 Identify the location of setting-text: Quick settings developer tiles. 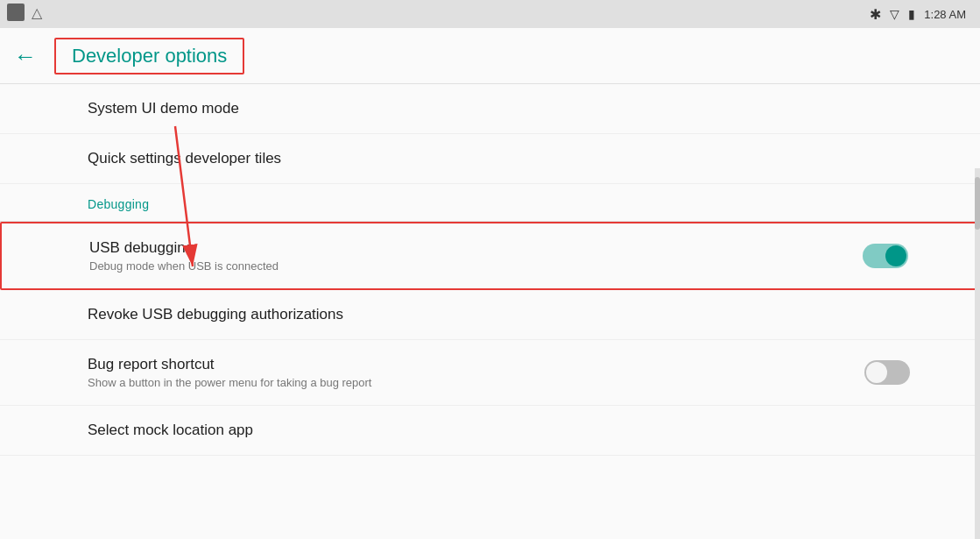
(184, 159).